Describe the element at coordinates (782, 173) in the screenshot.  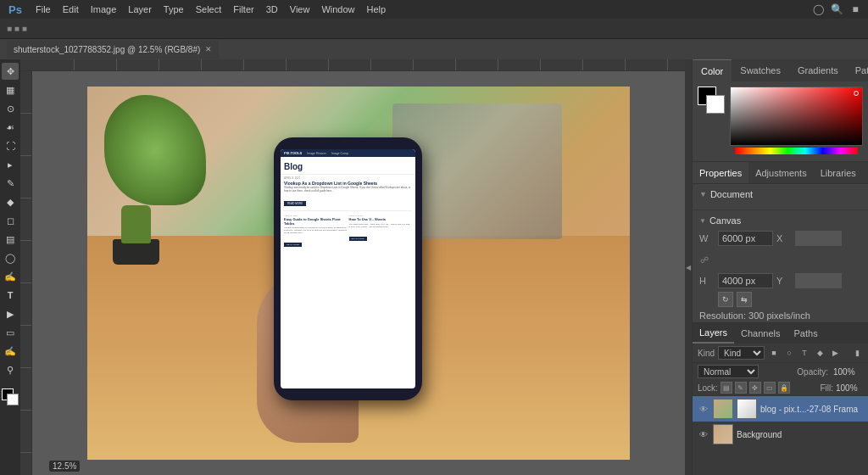
I see `tab-adjustments: Adjustments` at that location.